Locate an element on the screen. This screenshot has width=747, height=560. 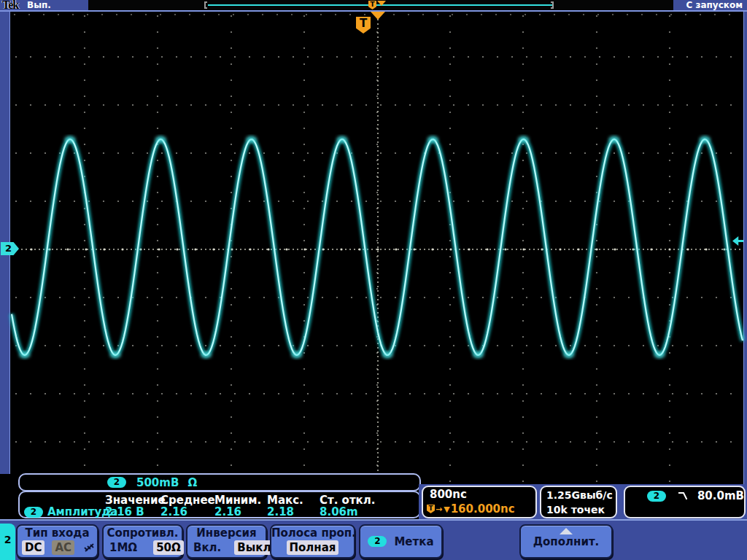
bandwidth-label: Полоса проп. is located at coordinates (312, 533).